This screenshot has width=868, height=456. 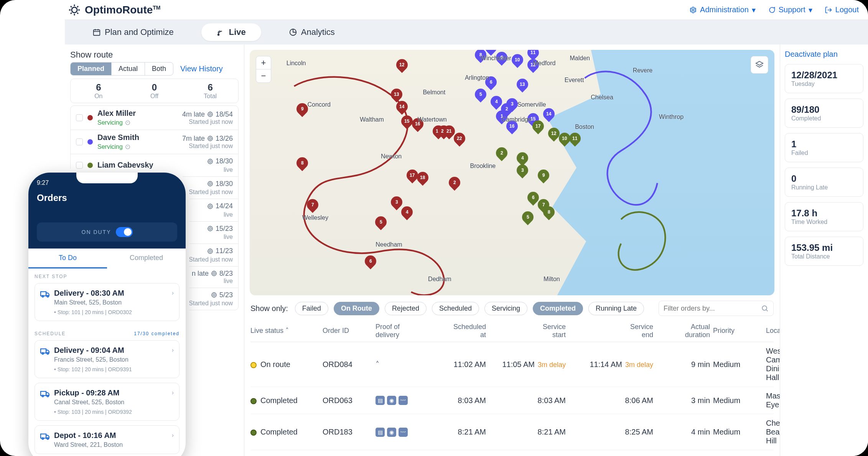 What do you see at coordinates (107, 440) in the screenshot?
I see `phone-stop-card: › Depot - 10:16 AMWard Street, 221, Bost…` at bounding box center [107, 440].